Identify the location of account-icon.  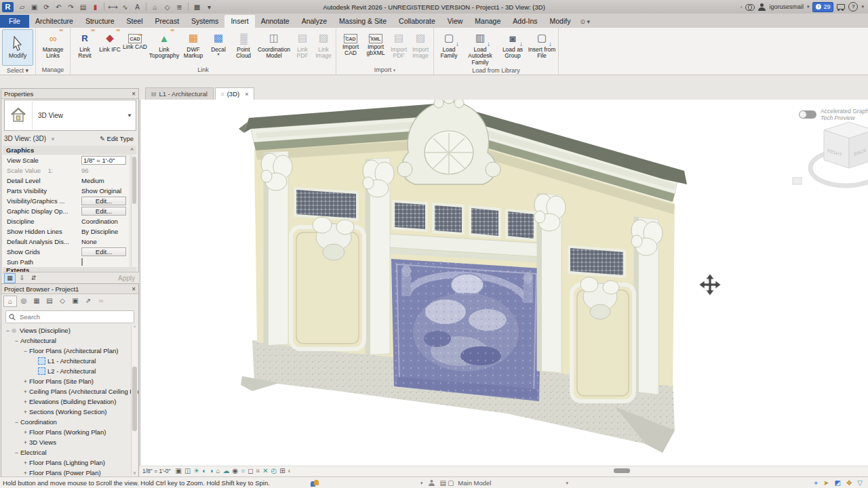
(762, 7).